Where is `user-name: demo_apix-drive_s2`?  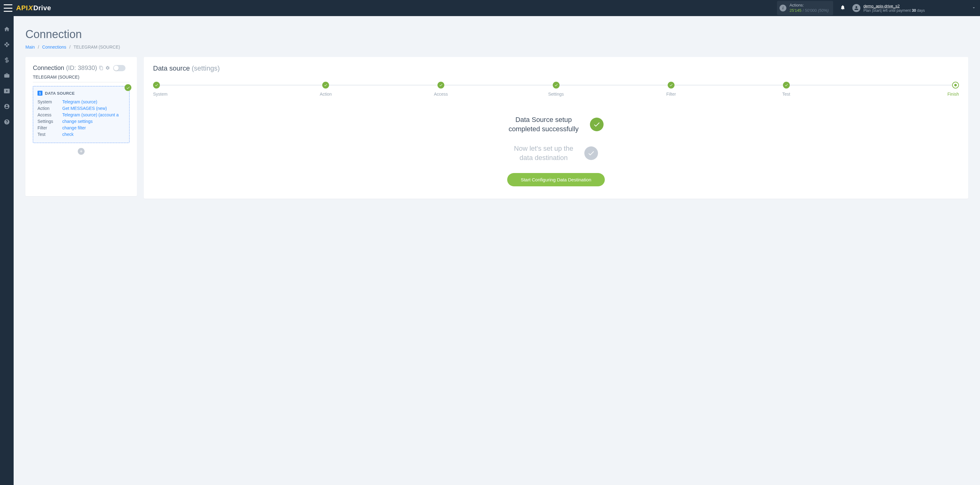 user-name: demo_apix-drive_s2 is located at coordinates (894, 6).